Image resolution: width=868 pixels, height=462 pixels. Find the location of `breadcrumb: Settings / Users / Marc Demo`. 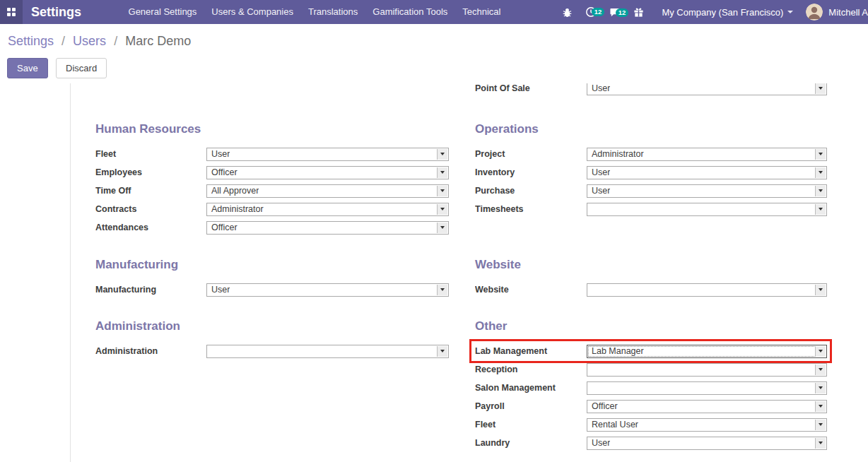

breadcrumb: Settings / Users / Marc Demo is located at coordinates (438, 41).